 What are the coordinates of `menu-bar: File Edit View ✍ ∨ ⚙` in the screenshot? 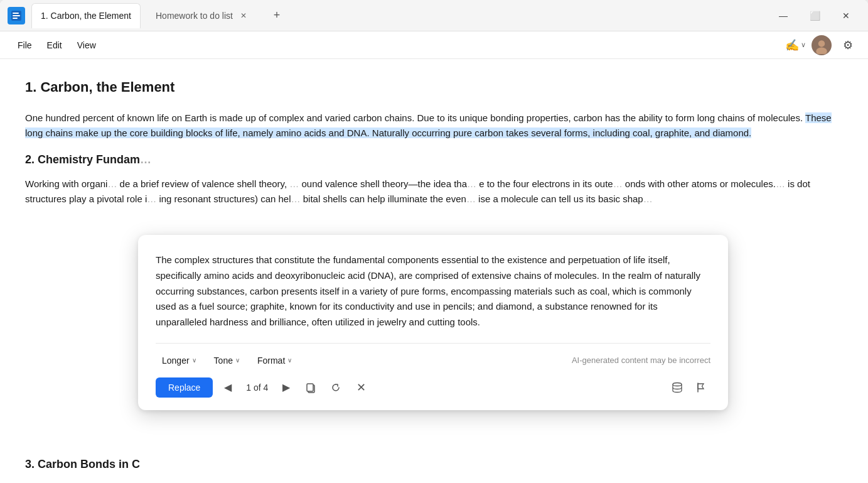 It's located at (434, 45).